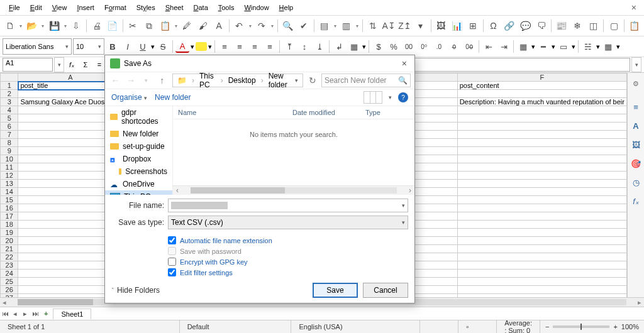  What do you see at coordinates (405, 26) in the screenshot?
I see `sortdesc-icon: Z↥` at bounding box center [405, 26].